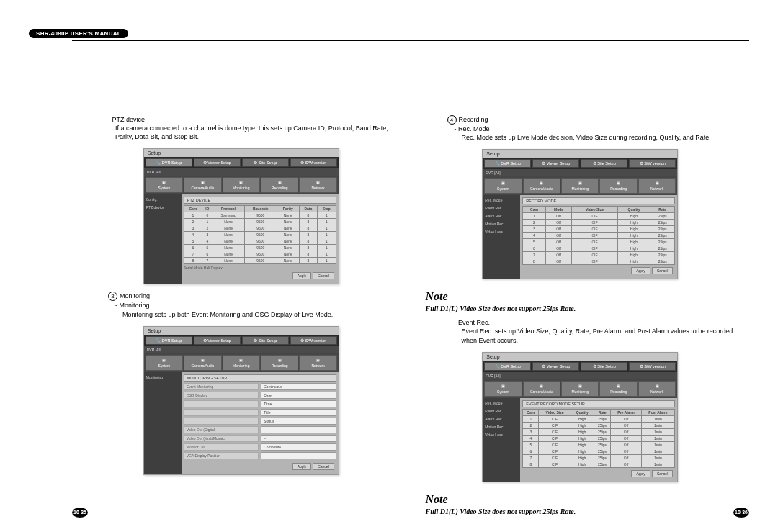 This screenshot has height=532, width=778. What do you see at coordinates (501, 419) in the screenshot?
I see `side-item: Alarm Rec.` at bounding box center [501, 419].